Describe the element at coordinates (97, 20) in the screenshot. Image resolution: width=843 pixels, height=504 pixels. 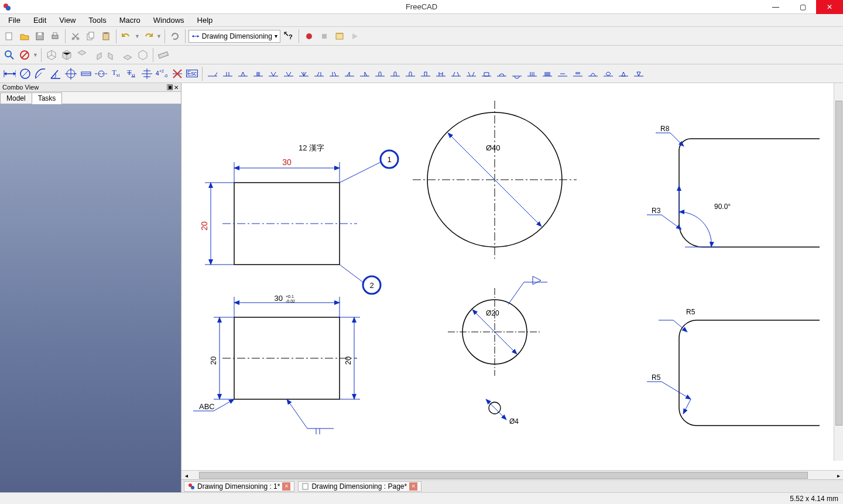
I see `menu-tools: Tools` at that location.